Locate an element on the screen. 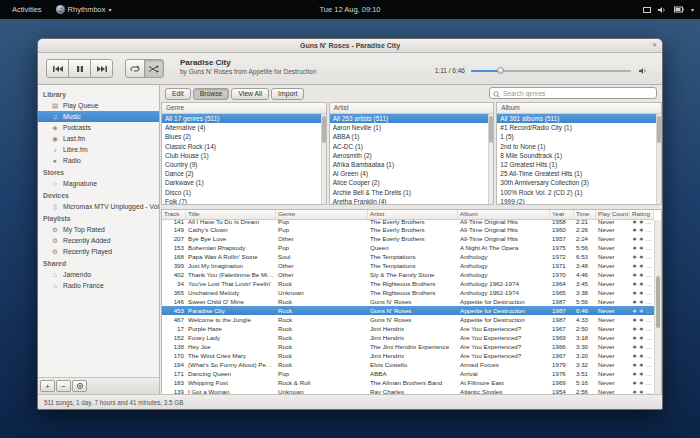 Image resolution: width=700 pixels, height=438 pixels. sidebar-item-my-top-rated: ⚙My Top Rated is located at coordinates (98, 230).